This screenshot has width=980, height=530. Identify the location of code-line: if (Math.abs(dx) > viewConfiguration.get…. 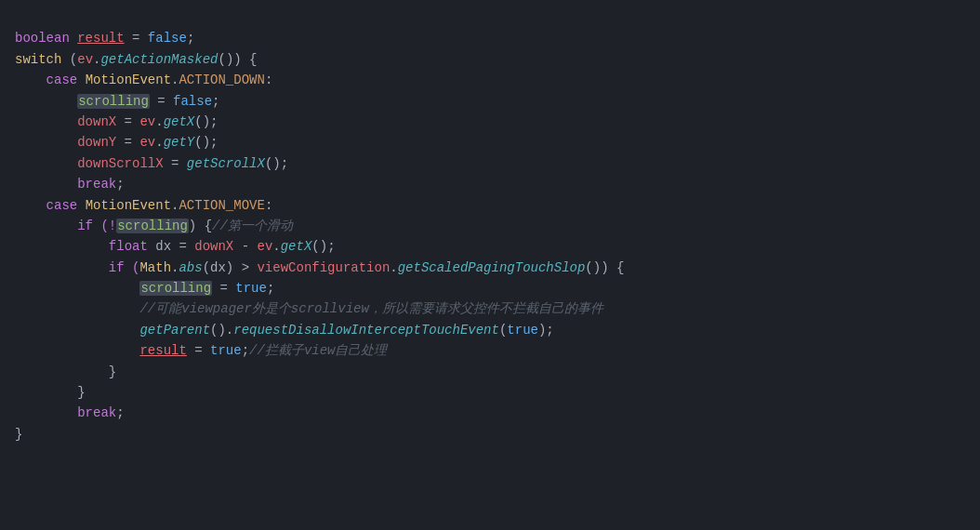
(490, 268).